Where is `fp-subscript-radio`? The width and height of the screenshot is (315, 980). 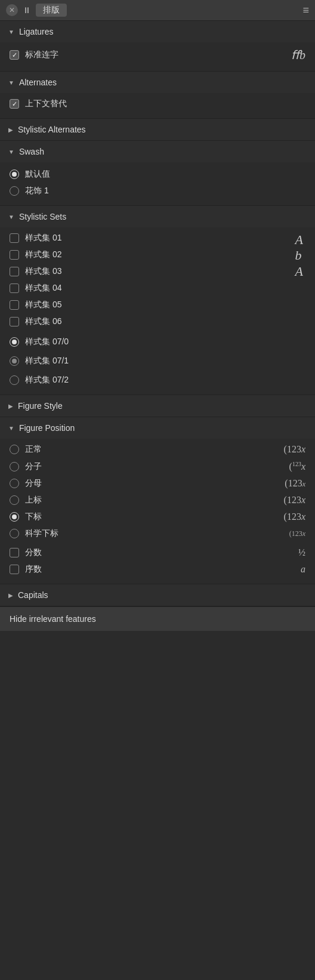 fp-subscript-radio is located at coordinates (14, 517).